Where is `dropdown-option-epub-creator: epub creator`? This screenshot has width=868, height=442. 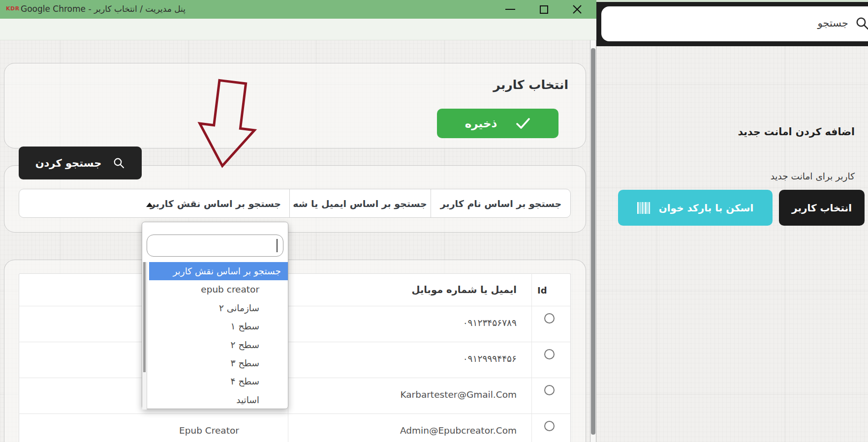 dropdown-option-epub-creator: epub creator is located at coordinates (218, 289).